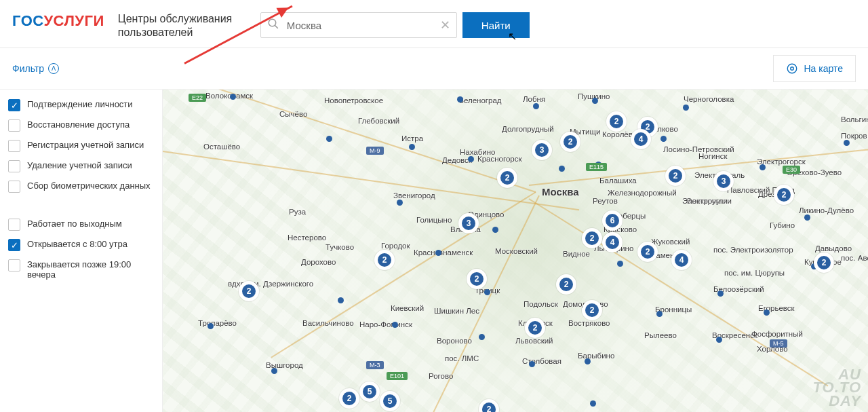 The image size is (868, 412). I want to click on header: ГОСУСЛУГИ Центры обслуживания пользовате…, so click(434, 24).